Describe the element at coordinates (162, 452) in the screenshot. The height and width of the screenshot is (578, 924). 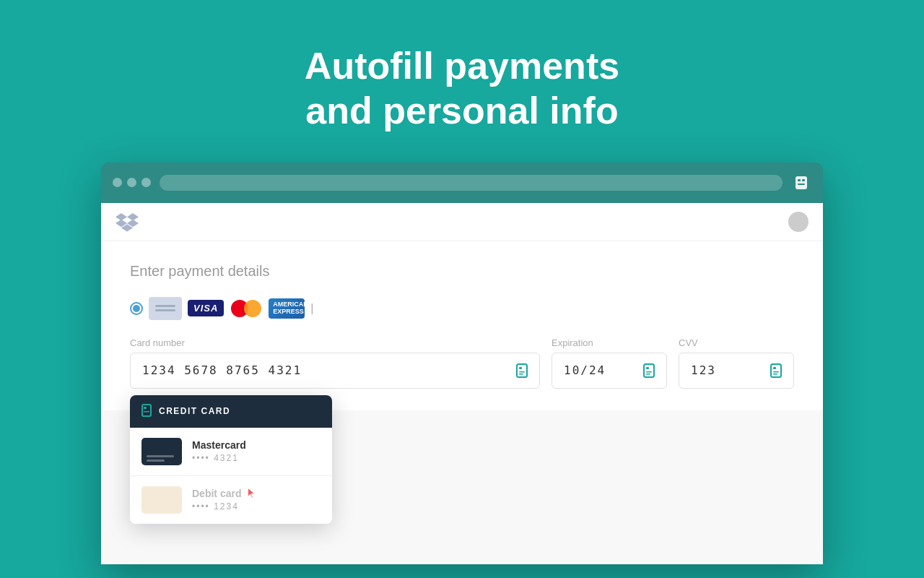
I see `mastercard-thumbnail` at that location.